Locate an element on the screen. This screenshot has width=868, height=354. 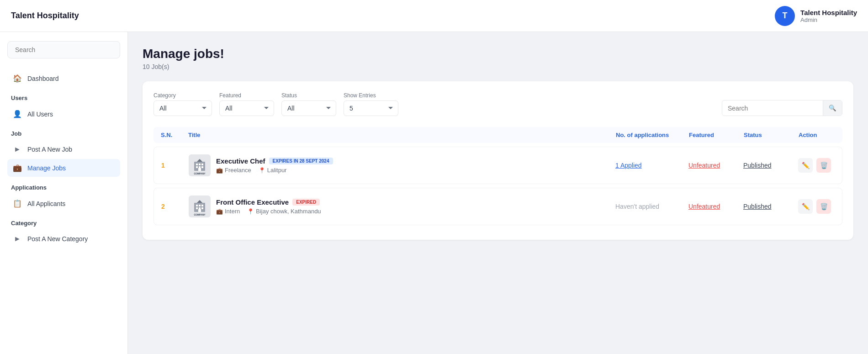
show-entries-filter-group: Show Entries 5 10 25 50 100 is located at coordinates (371, 104).